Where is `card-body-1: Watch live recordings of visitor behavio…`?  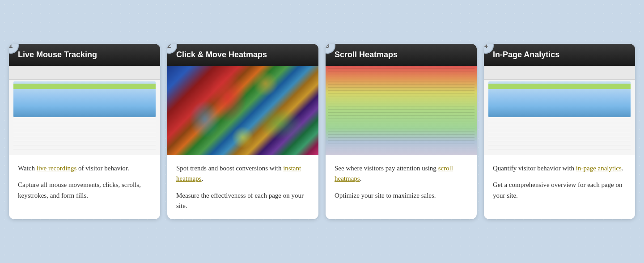 card-body-1: Watch live recordings of visitor behavio… is located at coordinates (85, 187).